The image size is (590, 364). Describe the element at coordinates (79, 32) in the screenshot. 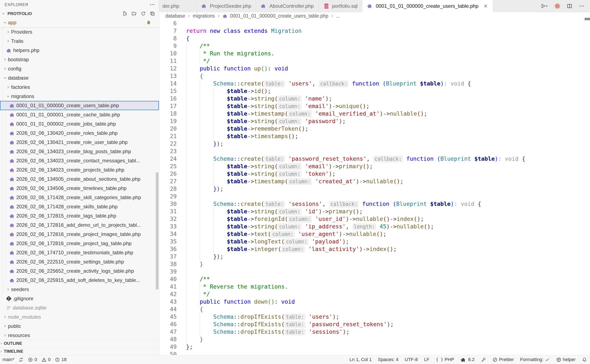

I see `sidebar-folder-providers: Providers` at that location.